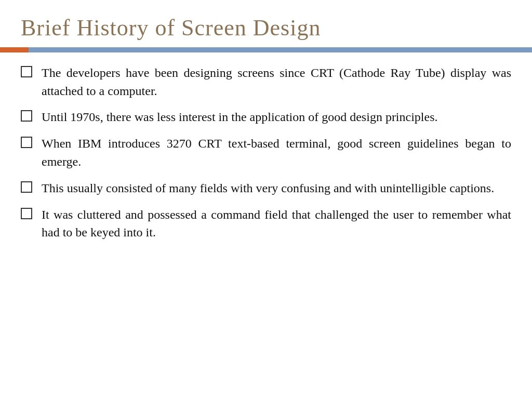 The image size is (532, 399). I want to click on accent-orange-bar, so click(15, 50).